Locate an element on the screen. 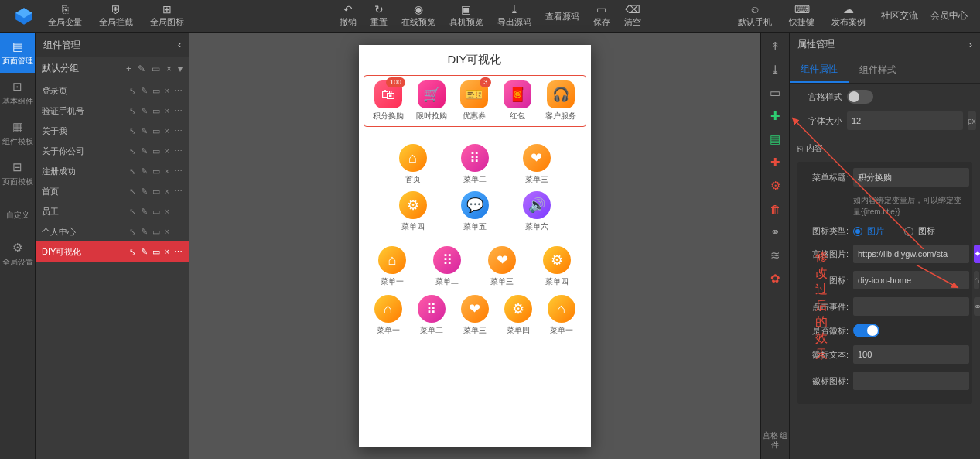  page-tool-3-0: ⤡ is located at coordinates (133, 152).